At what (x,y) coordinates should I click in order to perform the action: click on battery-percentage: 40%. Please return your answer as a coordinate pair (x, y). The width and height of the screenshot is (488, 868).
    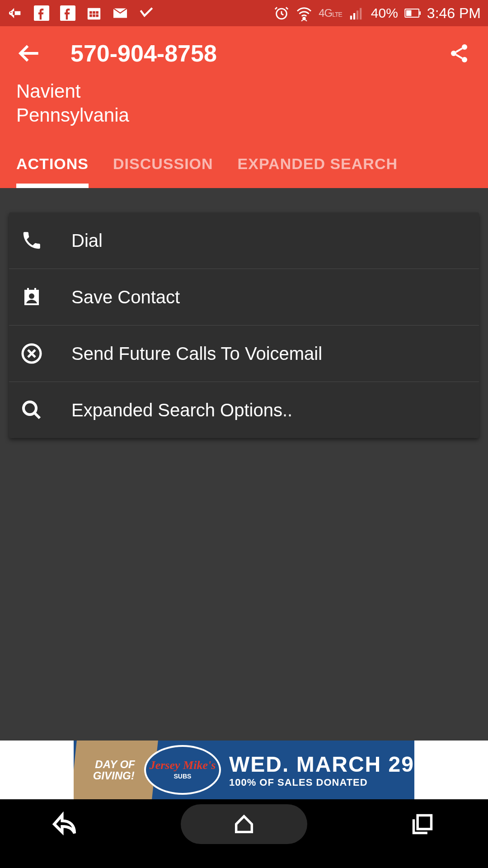
    Looking at the image, I should click on (385, 13).